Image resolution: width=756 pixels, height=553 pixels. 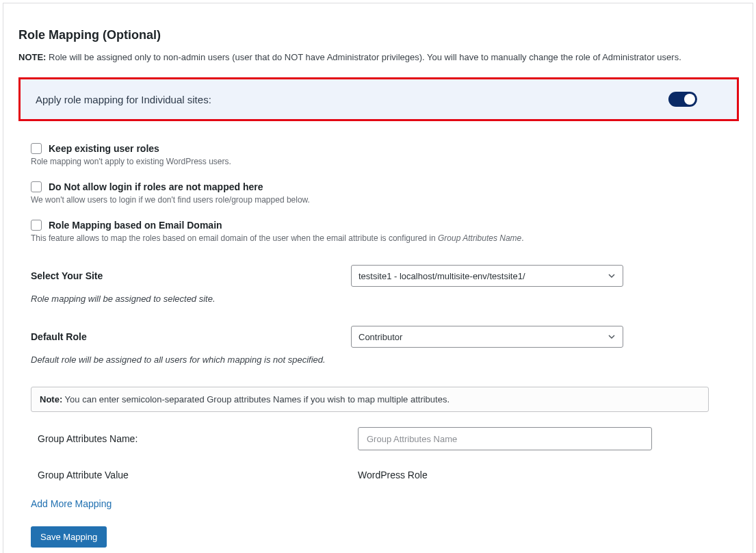 What do you see at coordinates (369, 200) in the screenshot?
I see `no-login-help: We won't allow users to login if we don'…` at bounding box center [369, 200].